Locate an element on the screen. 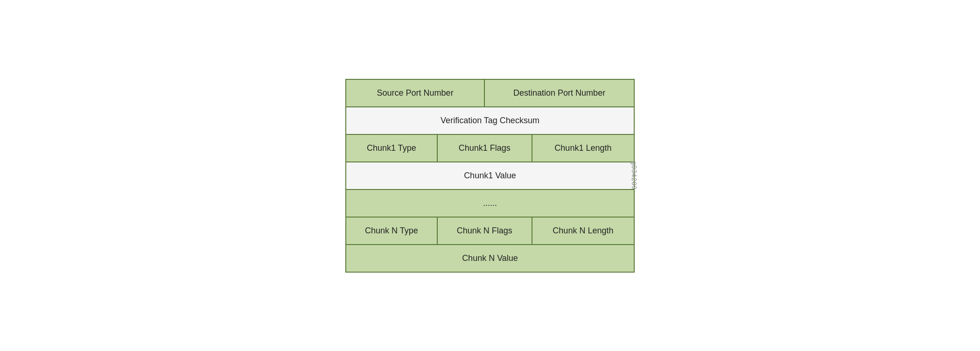 This screenshot has width=980, height=351. cell-chunk-n-value: Chunk N Value is located at coordinates (490, 259).